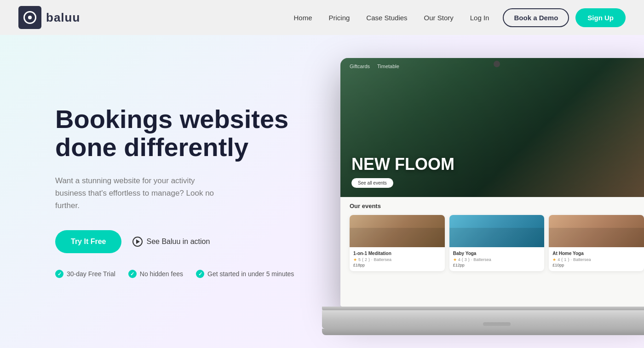  Describe the element at coordinates (138, 242) in the screenshot. I see `play-triangle-icon` at that location.